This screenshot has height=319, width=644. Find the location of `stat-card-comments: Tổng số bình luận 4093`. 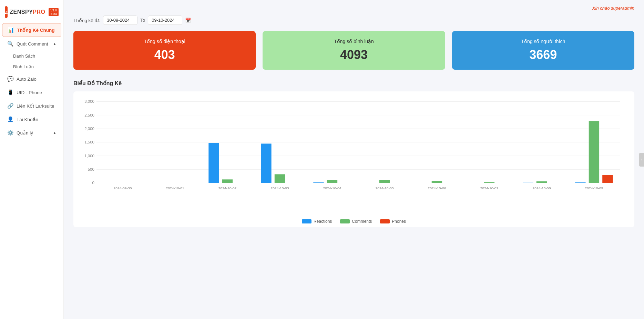

stat-card-comments: Tổng số bình luận 4093 is located at coordinates (354, 50).